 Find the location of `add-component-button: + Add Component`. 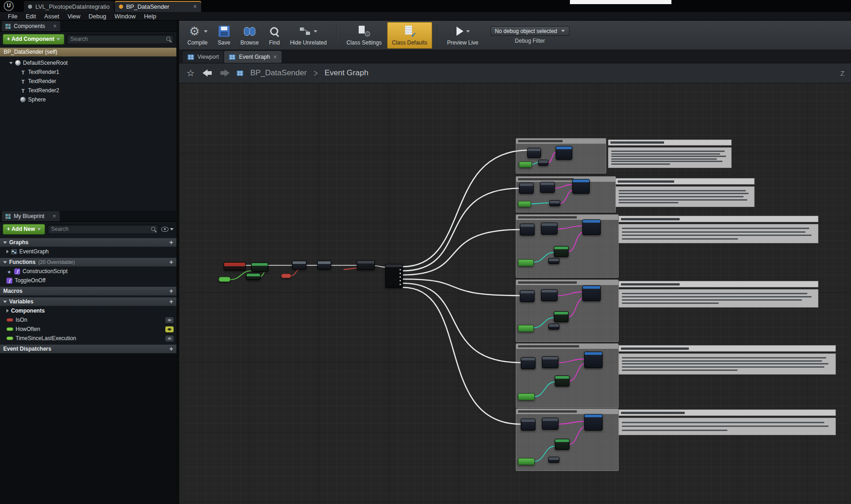

add-component-button: + Add Component is located at coordinates (34, 39).